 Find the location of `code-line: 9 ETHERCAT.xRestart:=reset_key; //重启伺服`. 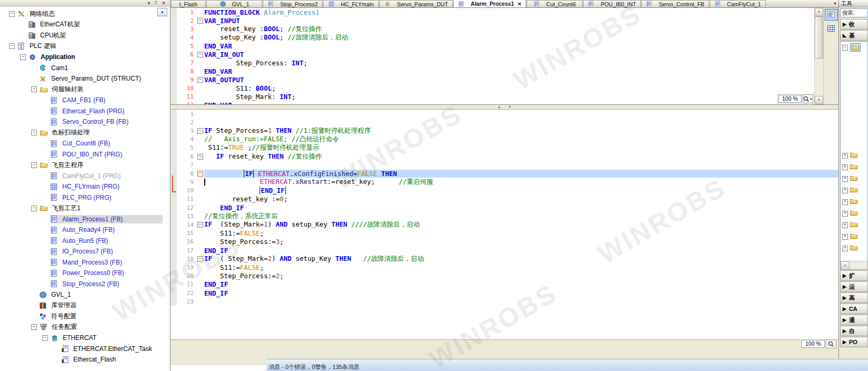

code-line: 9 ETHERCAT.xRestart:=reset_key; //重启伺服 is located at coordinates (504, 182).